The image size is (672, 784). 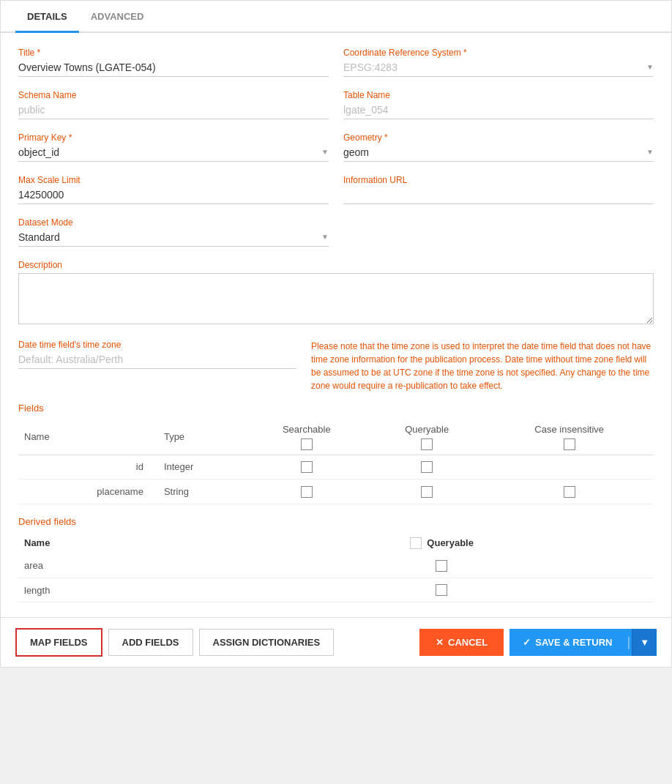 I want to click on geometry-text: geom, so click(x=356, y=152).